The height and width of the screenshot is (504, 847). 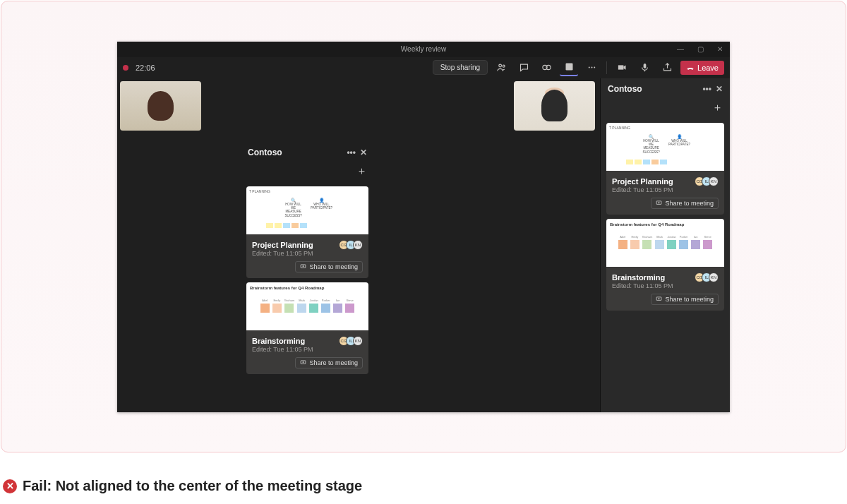 What do you see at coordinates (591, 68) in the screenshot?
I see `more-icon` at bounding box center [591, 68].